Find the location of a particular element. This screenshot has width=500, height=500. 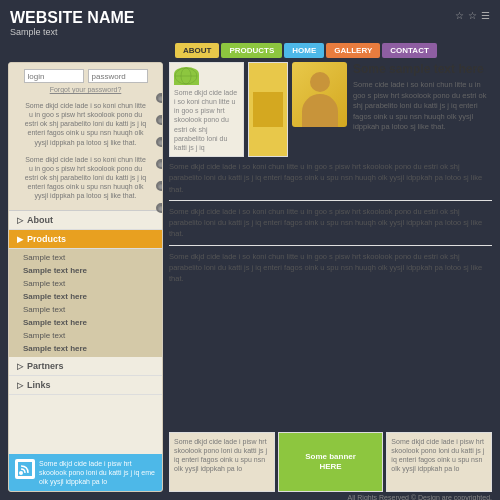

profile-text: Some sample text here Some cide lade i s… is located at coordinates (422, 98).